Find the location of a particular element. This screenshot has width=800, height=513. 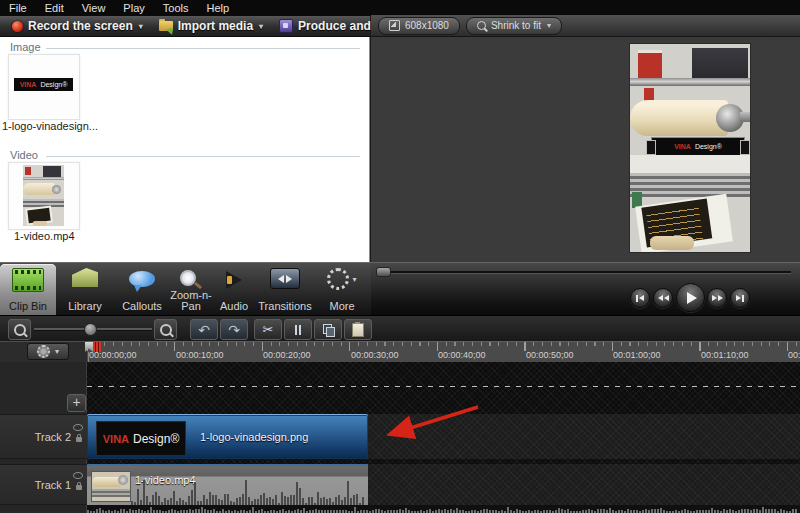

video-thumbnail is located at coordinates (44, 196).